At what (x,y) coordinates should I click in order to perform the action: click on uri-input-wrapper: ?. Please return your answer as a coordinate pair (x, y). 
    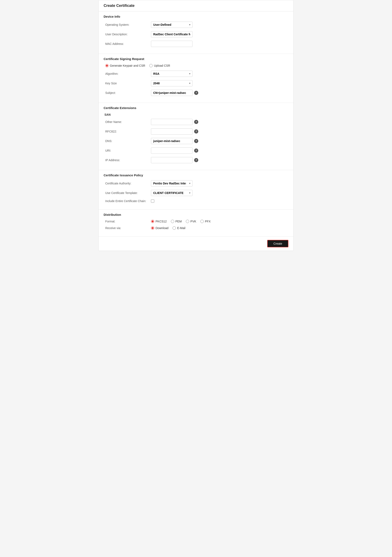
    Looking at the image, I should click on (175, 150).